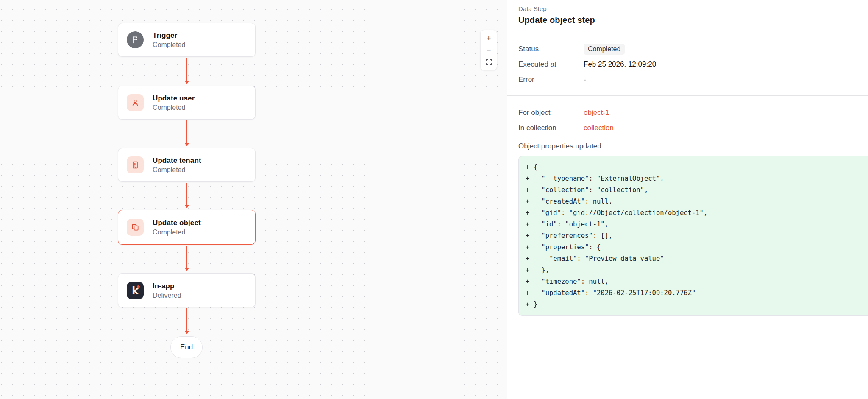  What do you see at coordinates (135, 227) in the screenshot?
I see `copy-icon` at bounding box center [135, 227].